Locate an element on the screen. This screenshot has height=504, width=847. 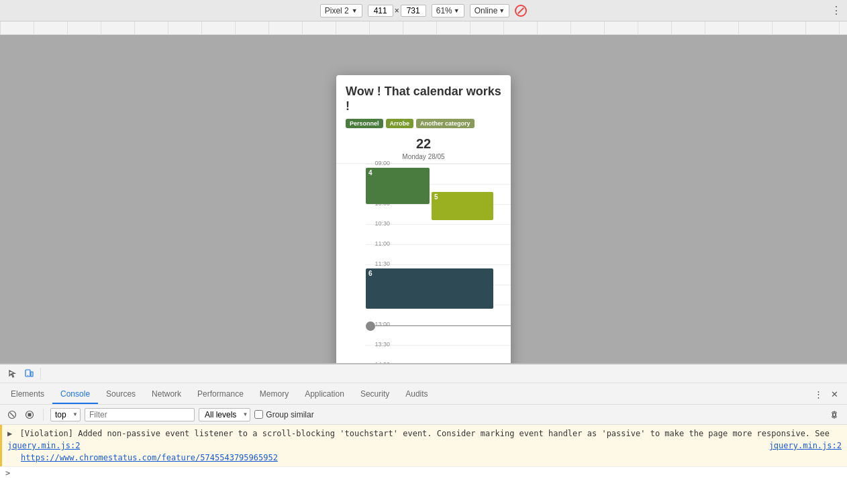
devtools-end-buttons: ⋮ ✕ is located at coordinates (829, 395).